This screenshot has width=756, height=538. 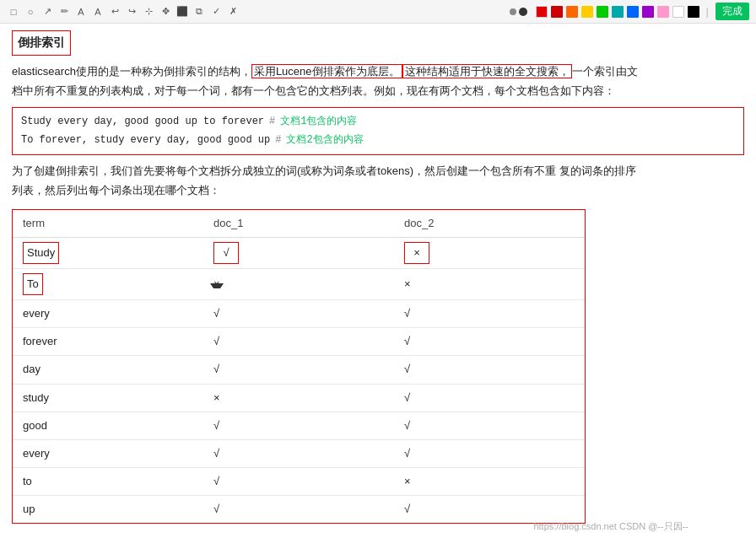 I want to click on watermark: https://blog.csdn.net CSDN @--只因--, so click(x=611, y=526).